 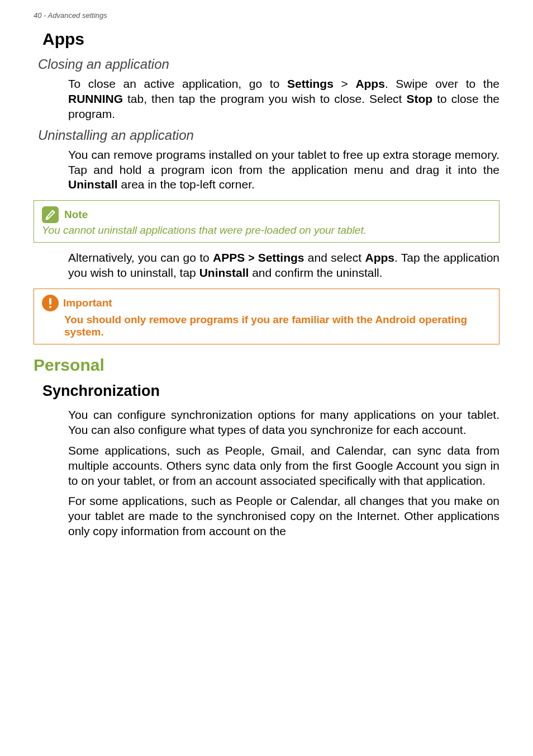 I want to click on uninstall-paragraph-2: Alternatively, you can go to APPS > Sett…, so click(x=284, y=266).